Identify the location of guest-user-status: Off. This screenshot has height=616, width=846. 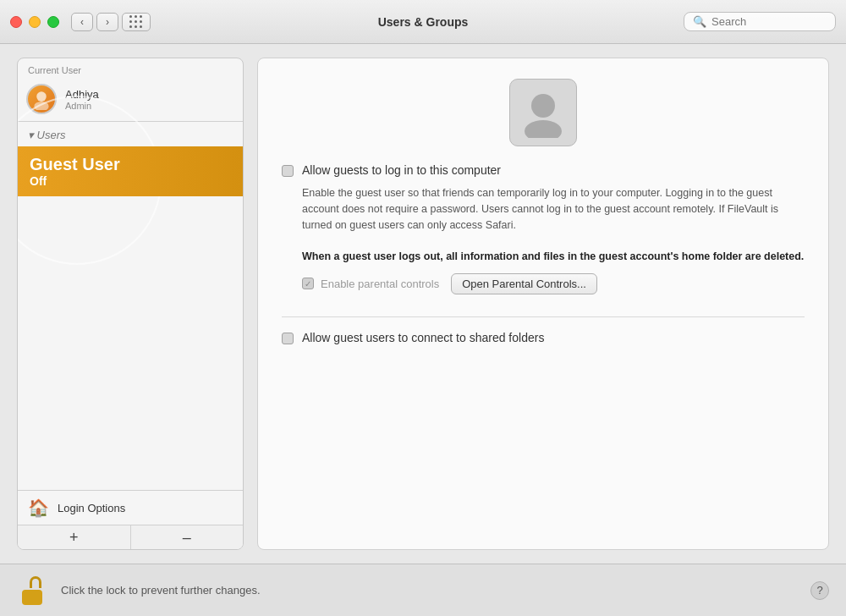
(130, 181).